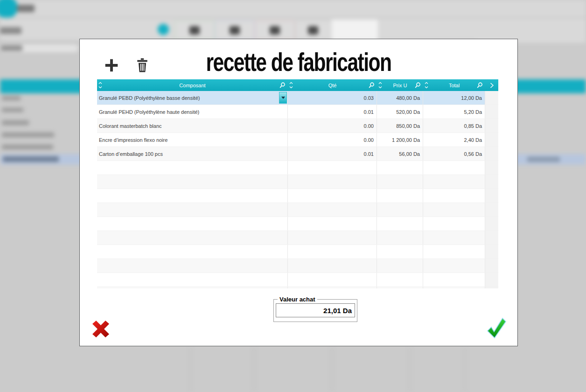 The height and width of the screenshot is (392, 586). Describe the element at coordinates (400, 112) in the screenshot. I see `cell-prix-u: 520,00 Da` at that location.